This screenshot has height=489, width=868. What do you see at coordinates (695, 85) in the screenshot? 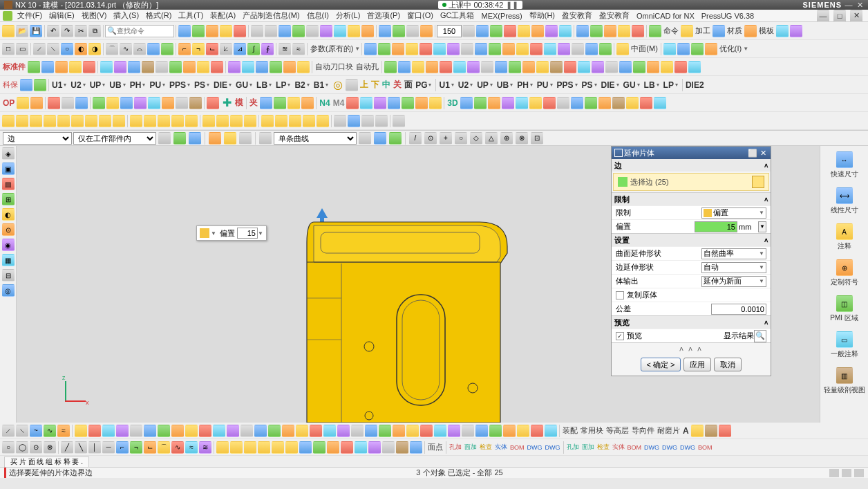
I see `die2-label: DIE2` at bounding box center [695, 85].